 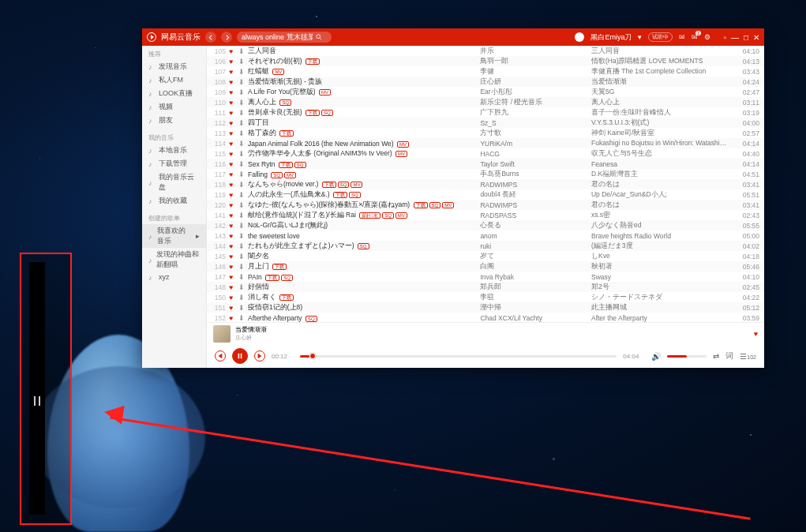 What do you see at coordinates (485, 287) in the screenshot?
I see `track-row: 148♥⬇好個情 郑兵郎郑2号02:45` at bounding box center [485, 287].